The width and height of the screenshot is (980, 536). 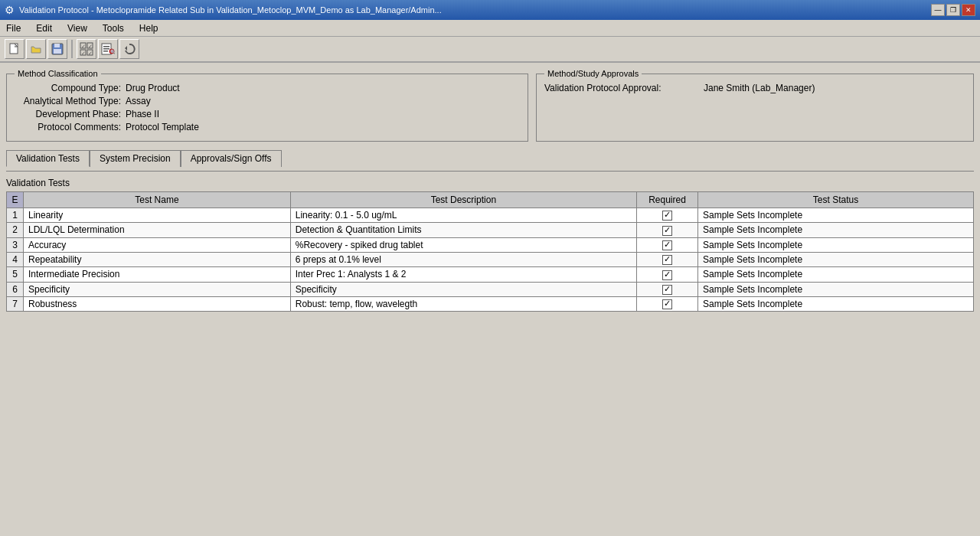 What do you see at coordinates (490, 158) in the screenshot?
I see `tab-bar: Validation Tests System Precision Approv…` at bounding box center [490, 158].